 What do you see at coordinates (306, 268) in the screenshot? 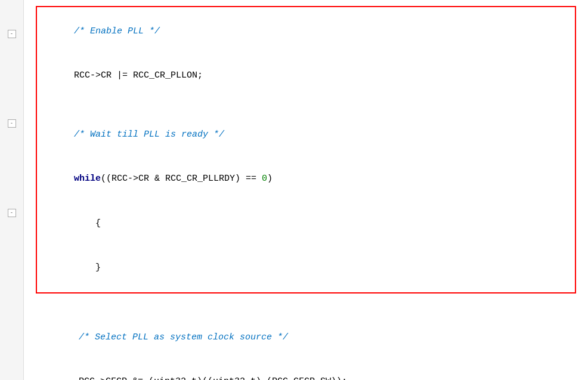
I see `code-line: }` at bounding box center [306, 268].